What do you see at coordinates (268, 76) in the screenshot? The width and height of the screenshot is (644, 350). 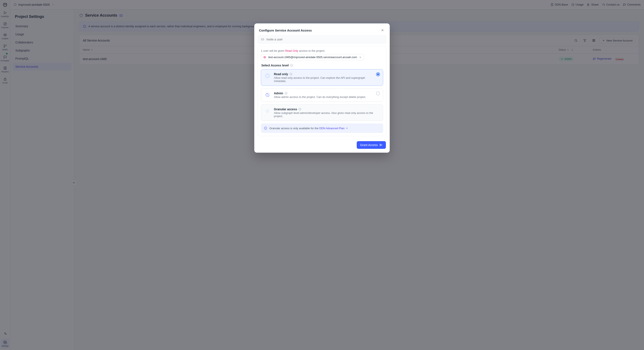 I see `readonly-icon` at bounding box center [268, 76].